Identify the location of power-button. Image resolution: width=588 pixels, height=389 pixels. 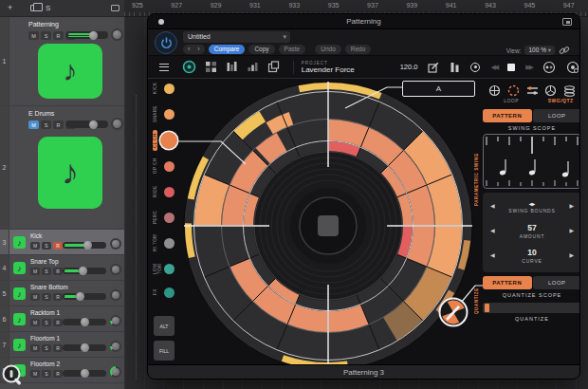
(166, 43).